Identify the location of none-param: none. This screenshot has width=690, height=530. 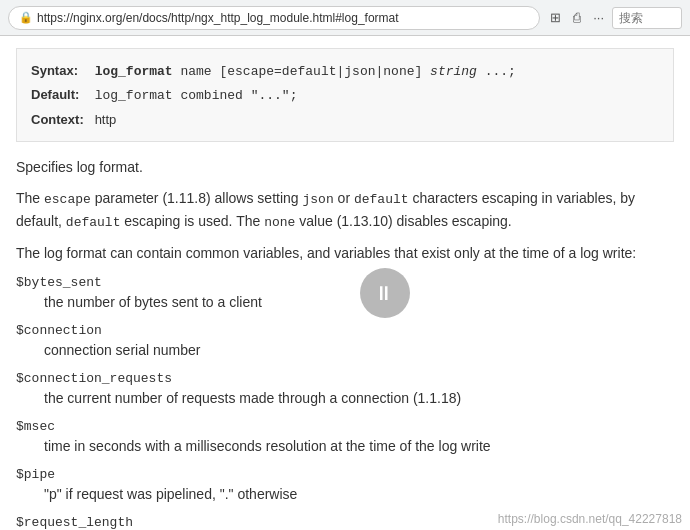
(280, 222).